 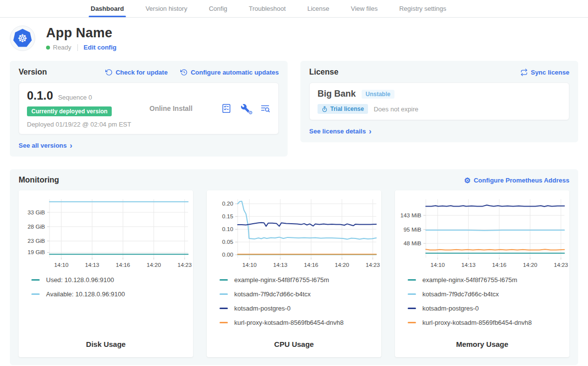 What do you see at coordinates (423, 9) in the screenshot?
I see `tab-registry-settings: Registry settings` at bounding box center [423, 9].